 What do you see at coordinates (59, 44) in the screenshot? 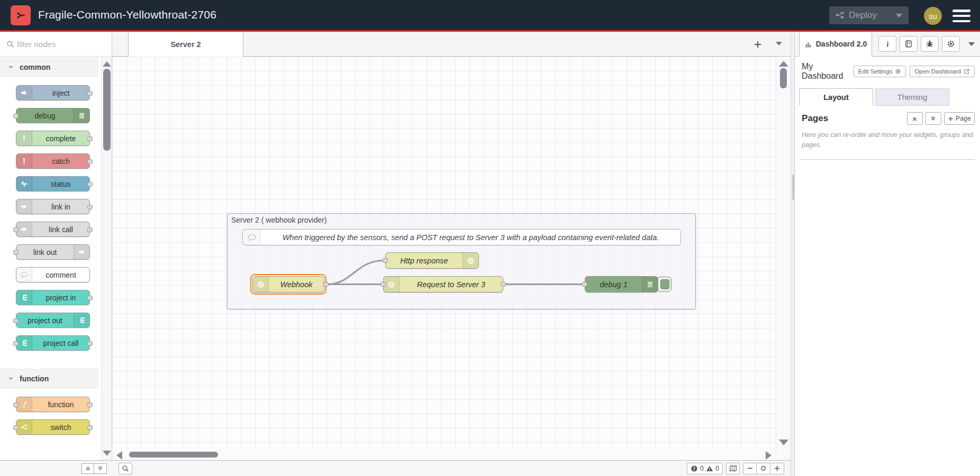
I see `palette-filter-input` at bounding box center [59, 44].